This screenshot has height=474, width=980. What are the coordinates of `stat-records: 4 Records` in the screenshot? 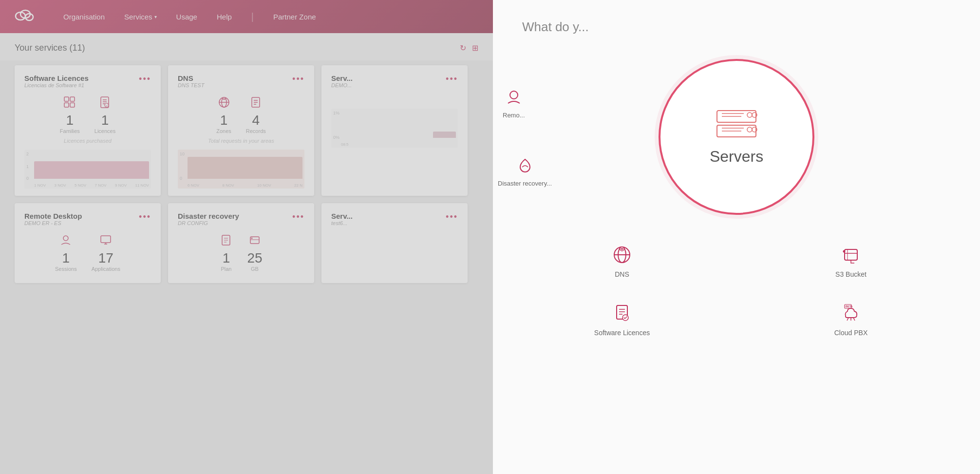 It's located at (256, 115).